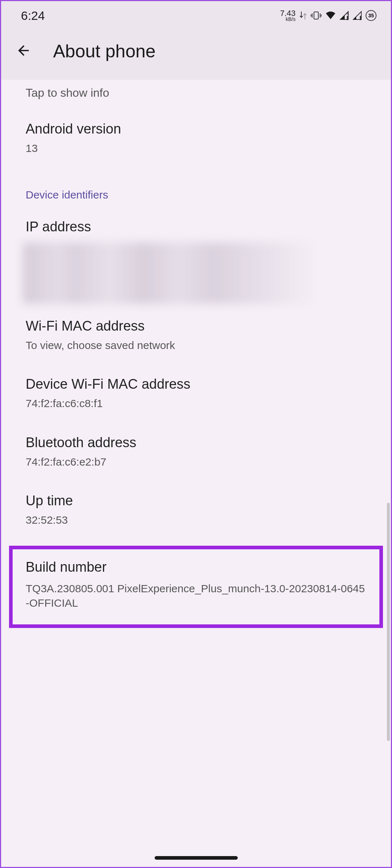 The image size is (392, 868). Describe the element at coordinates (196, 596) in the screenshot. I see `build-number-value: TQ3A.230805.001 PixelExperience_Plus_mun…` at that location.